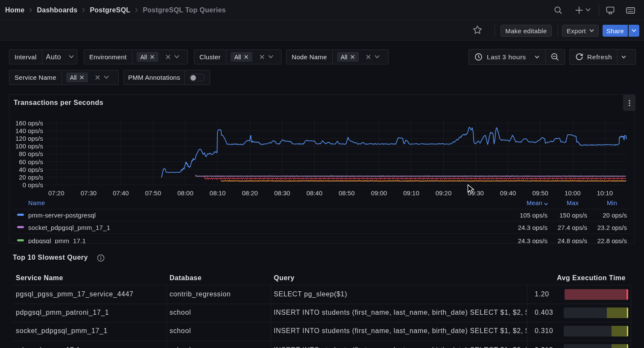 The height and width of the screenshot is (348, 644). What do you see at coordinates (31, 154) in the screenshot?
I see `svg-text: 80 ops/s` at bounding box center [31, 154].